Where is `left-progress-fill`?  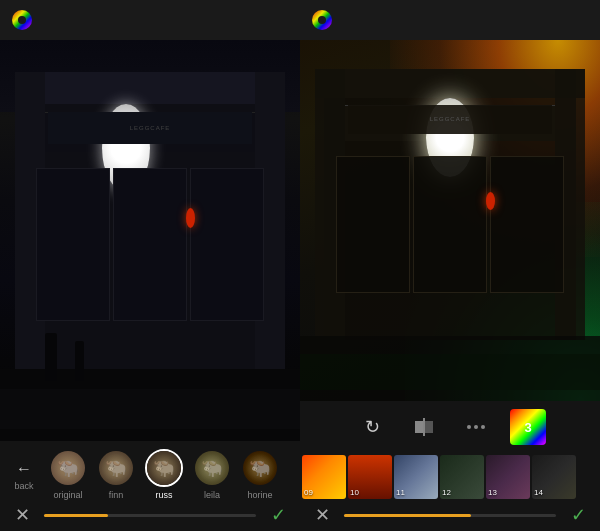 left-progress-fill is located at coordinates (76, 516).